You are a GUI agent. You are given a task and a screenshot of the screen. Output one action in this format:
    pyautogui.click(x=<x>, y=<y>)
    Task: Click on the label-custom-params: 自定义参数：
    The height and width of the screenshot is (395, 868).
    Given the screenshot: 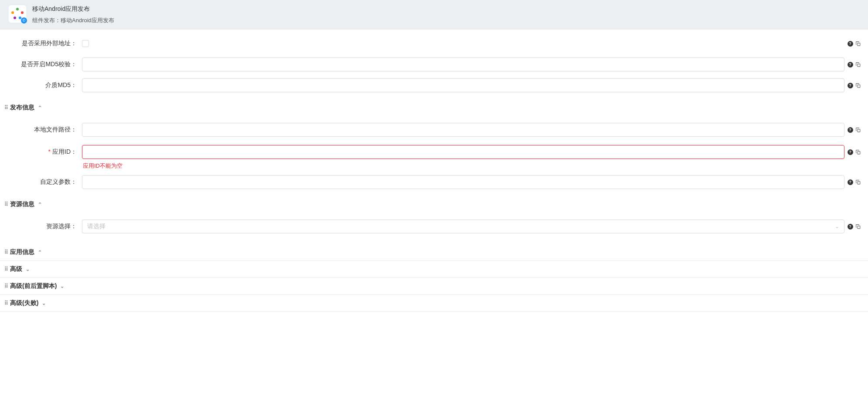 What is the action you would take?
    pyautogui.click(x=43, y=182)
    